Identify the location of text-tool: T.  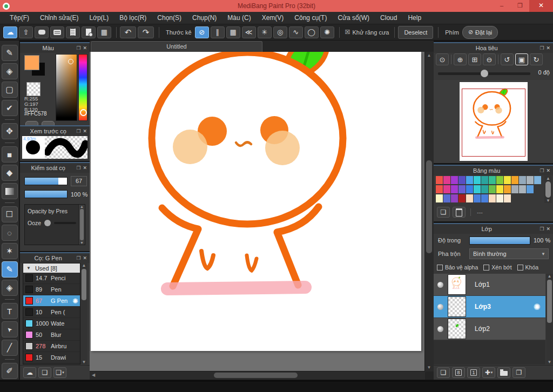
(10, 311).